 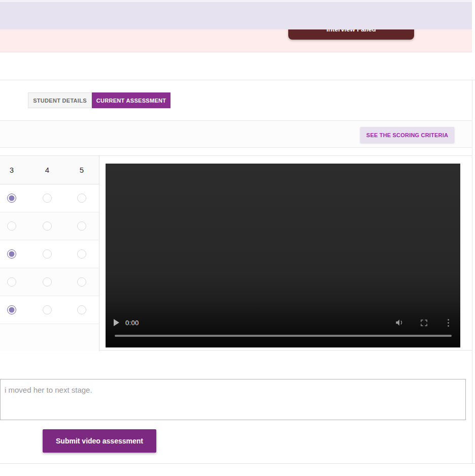 What do you see at coordinates (50, 253) in the screenshot?
I see `rating-table: 3 4 5` at bounding box center [50, 253].